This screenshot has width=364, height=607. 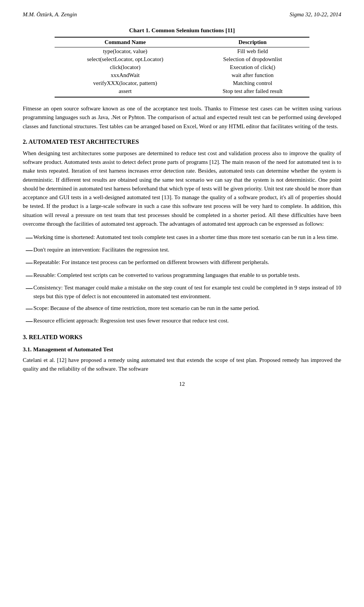 I want to click on bullet-item: —Reusable: Completed test scripts can be…, so click(x=182, y=275).